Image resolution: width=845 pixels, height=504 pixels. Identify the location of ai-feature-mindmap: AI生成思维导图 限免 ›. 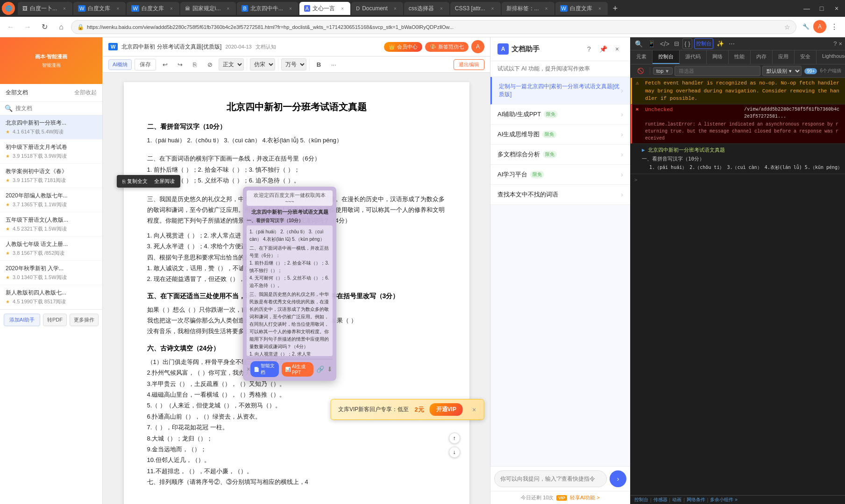
(561, 134).